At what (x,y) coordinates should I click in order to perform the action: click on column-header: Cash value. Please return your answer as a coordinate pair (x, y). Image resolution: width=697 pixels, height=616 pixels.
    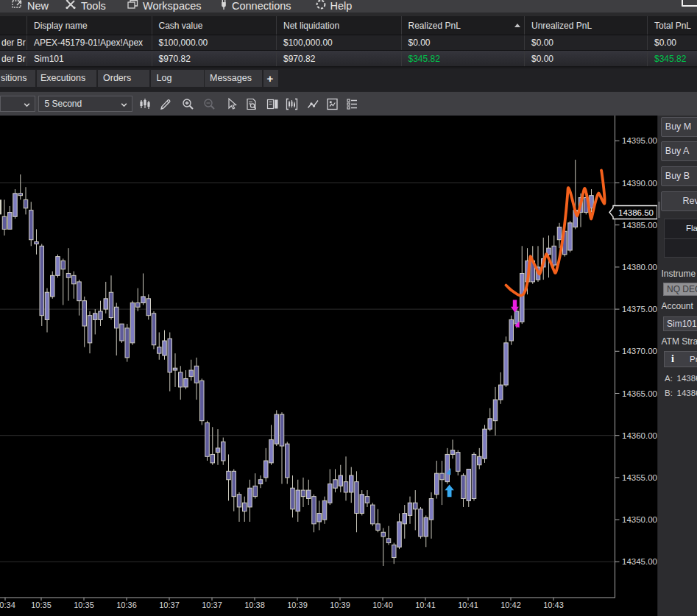
    Looking at the image, I should click on (214, 25).